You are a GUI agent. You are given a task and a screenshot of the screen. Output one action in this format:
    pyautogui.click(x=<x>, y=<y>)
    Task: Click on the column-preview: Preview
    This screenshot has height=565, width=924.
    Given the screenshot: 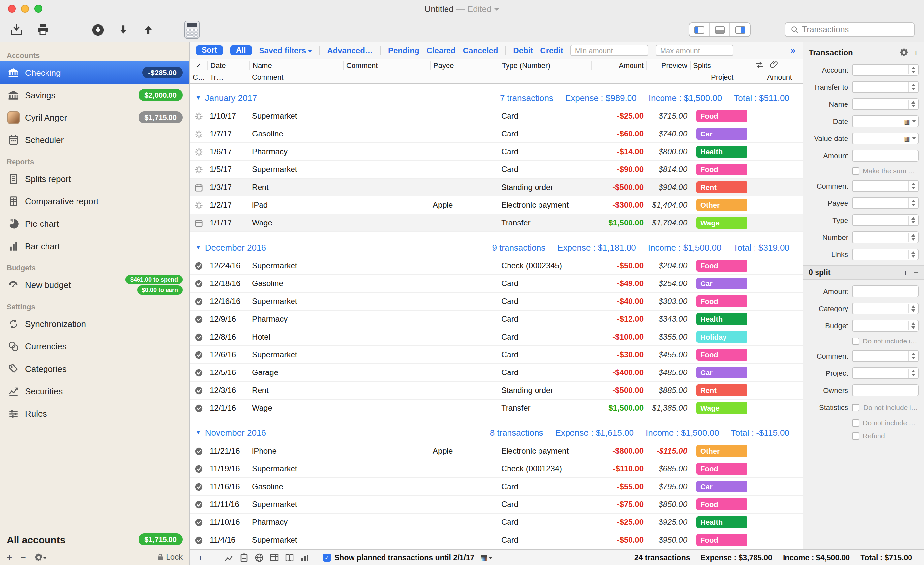 What is the action you would take?
    pyautogui.click(x=668, y=65)
    